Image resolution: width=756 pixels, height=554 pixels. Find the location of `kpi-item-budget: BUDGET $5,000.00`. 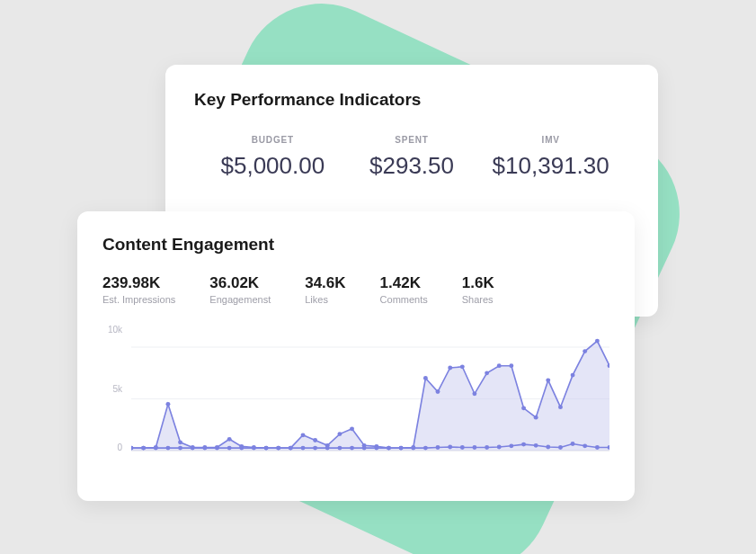

kpi-item-budget: BUDGET $5,000.00 is located at coordinates (273, 157).